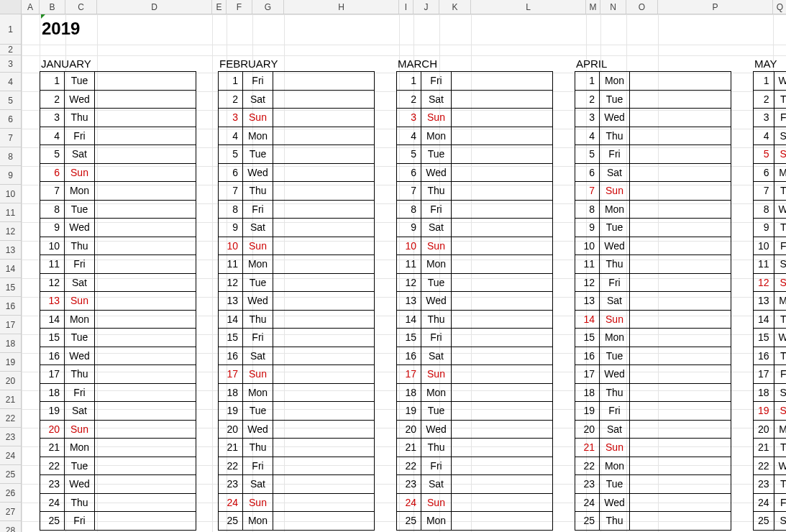 The width and height of the screenshot is (786, 532). I want to click on day-number: 16, so click(231, 356).